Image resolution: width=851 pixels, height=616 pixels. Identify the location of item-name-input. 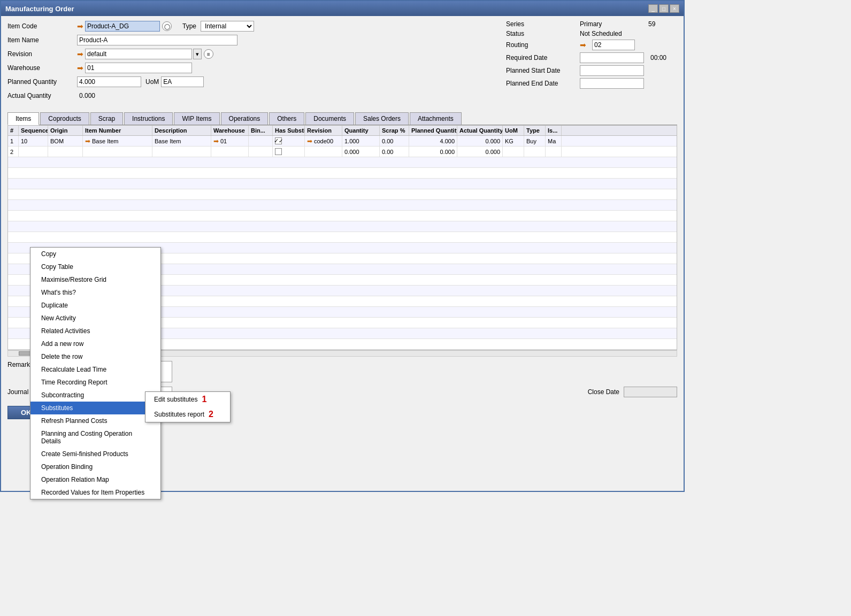
(157, 40).